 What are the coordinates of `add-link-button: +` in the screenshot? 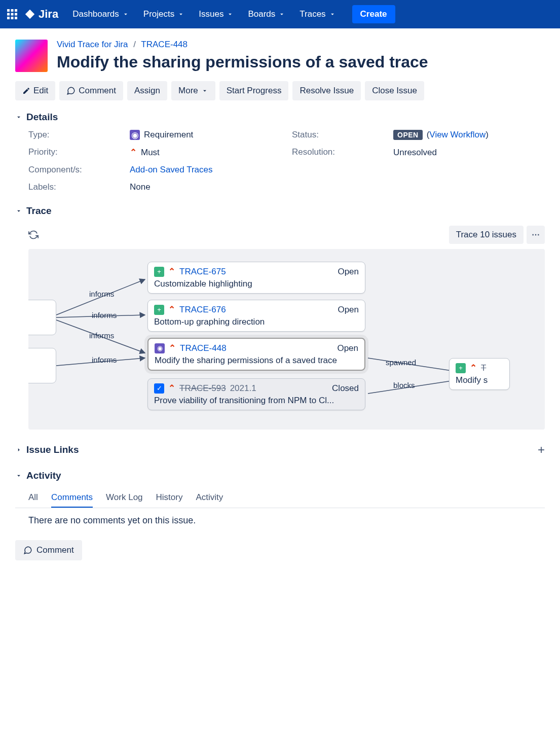 It's located at (541, 450).